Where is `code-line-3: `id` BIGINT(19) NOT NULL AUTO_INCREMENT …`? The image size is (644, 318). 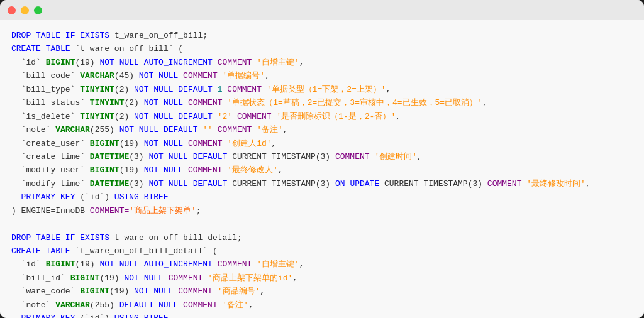
code-line-3: `id` BIGINT(19) NOT NULL AUTO_INCREMENT … is located at coordinates (322, 63).